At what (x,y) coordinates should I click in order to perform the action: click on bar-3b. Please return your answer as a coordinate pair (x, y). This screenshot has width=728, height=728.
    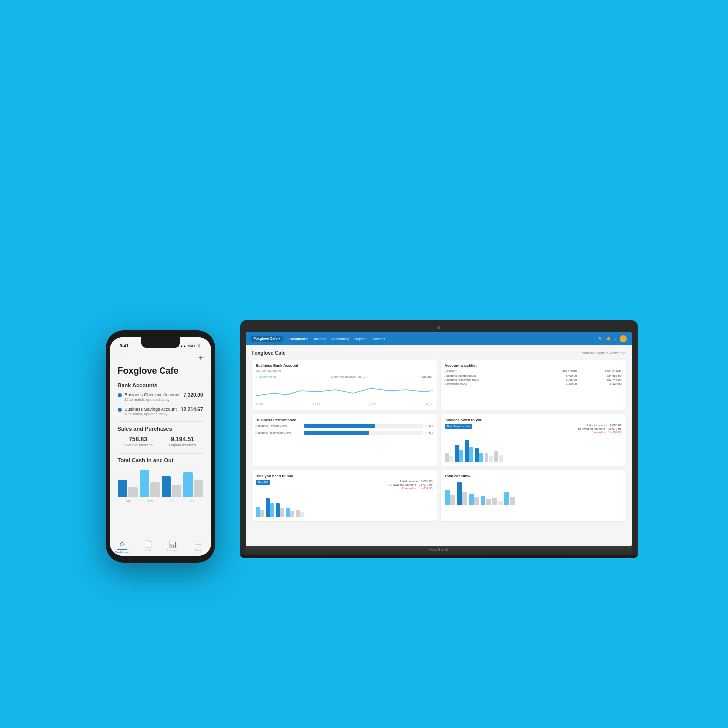
    Looking at the image, I should click on (471, 455).